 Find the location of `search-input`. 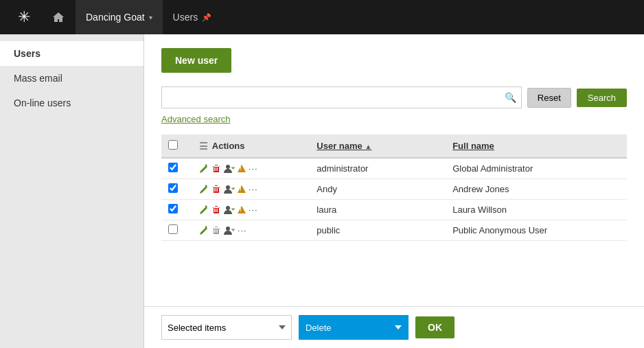

search-input is located at coordinates (342, 97).